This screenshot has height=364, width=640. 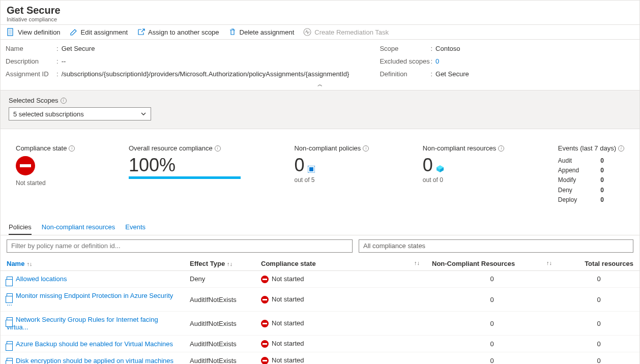 What do you see at coordinates (352, 33) in the screenshot?
I see `create-remediation-label: Create Remediation Task` at bounding box center [352, 33].